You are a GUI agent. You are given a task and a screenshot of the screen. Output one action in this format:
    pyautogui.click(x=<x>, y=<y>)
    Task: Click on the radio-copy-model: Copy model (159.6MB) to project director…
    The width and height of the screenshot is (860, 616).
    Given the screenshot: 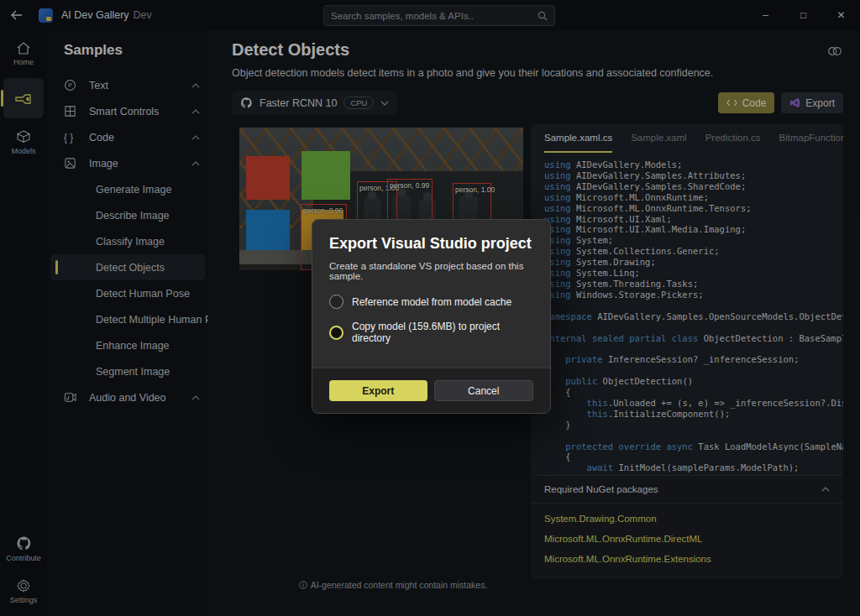 What is the action you would take?
    pyautogui.click(x=432, y=332)
    